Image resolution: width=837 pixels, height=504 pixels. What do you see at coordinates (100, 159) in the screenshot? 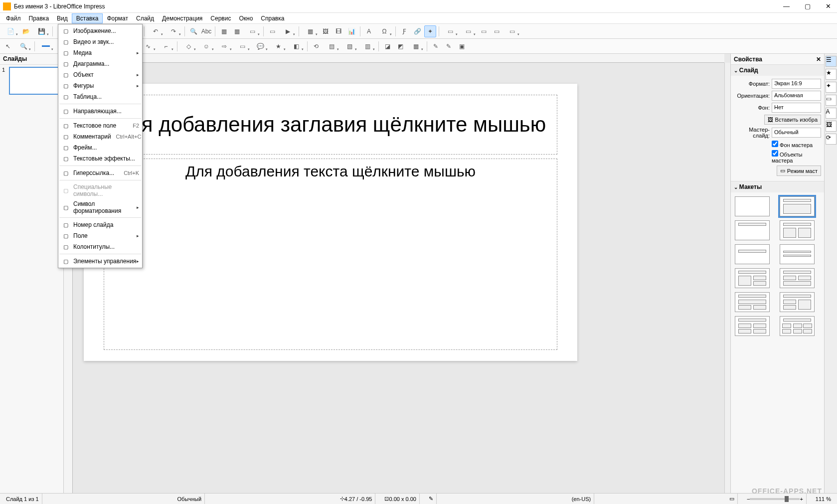
I see `menu-entry-текстовые-эффекты: ▢Текстовые эффекты...` at bounding box center [100, 159].